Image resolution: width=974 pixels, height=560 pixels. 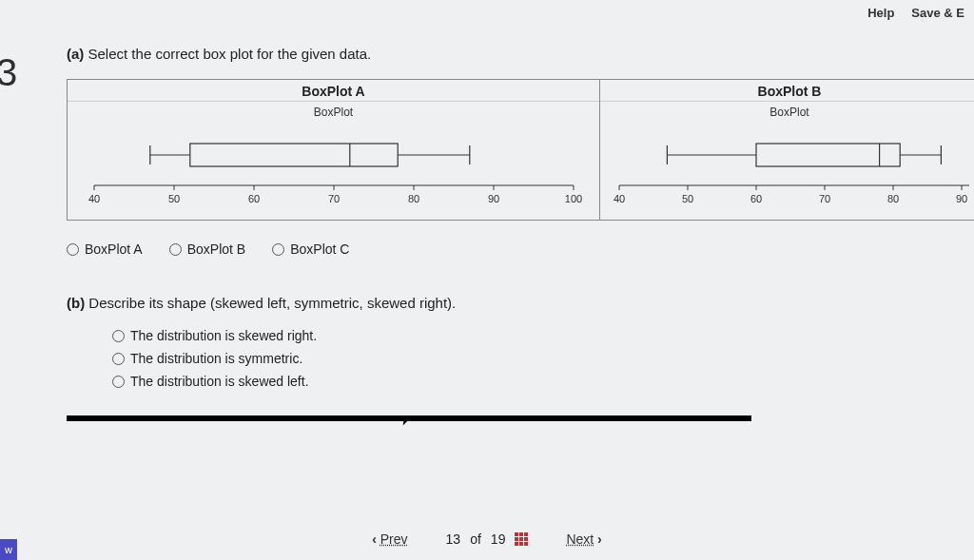 I want to click on option-boxplot-a: BoxPlot A, so click(x=105, y=249).